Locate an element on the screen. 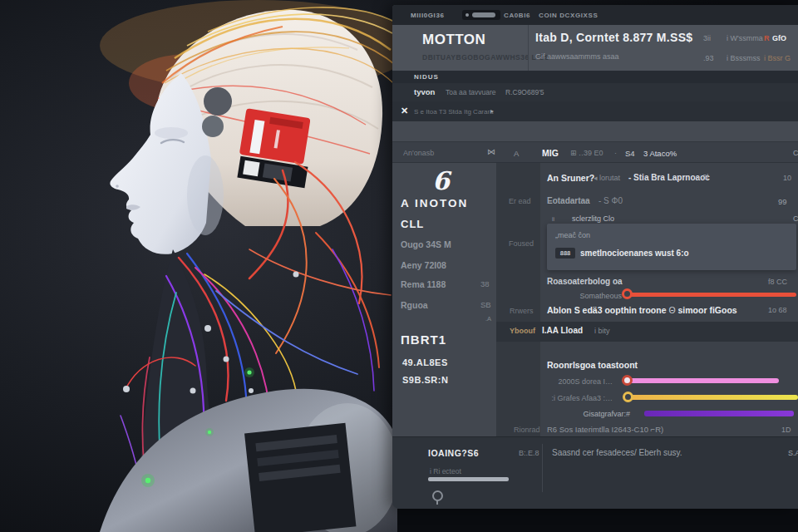 Image resolution: width=798 pixels, height=532 pixels. sidebar-title: A INOTON is located at coordinates (434, 203).